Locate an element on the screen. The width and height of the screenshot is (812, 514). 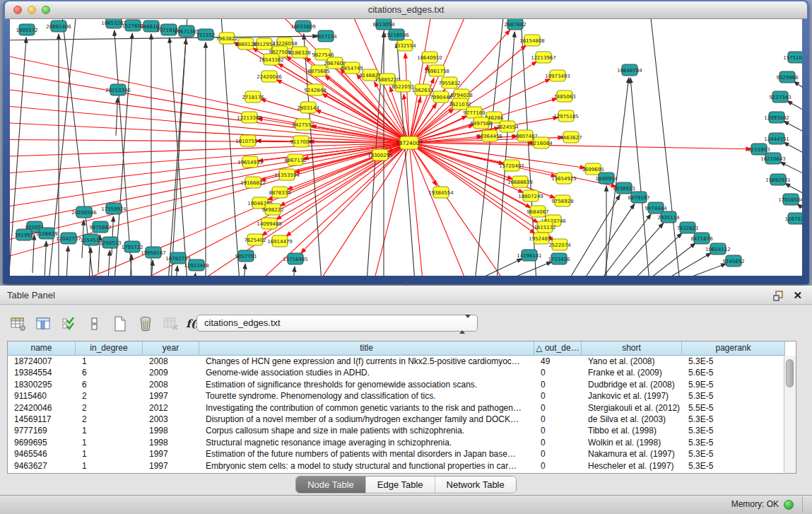
graph-node: 18640910 is located at coordinates (430, 57).